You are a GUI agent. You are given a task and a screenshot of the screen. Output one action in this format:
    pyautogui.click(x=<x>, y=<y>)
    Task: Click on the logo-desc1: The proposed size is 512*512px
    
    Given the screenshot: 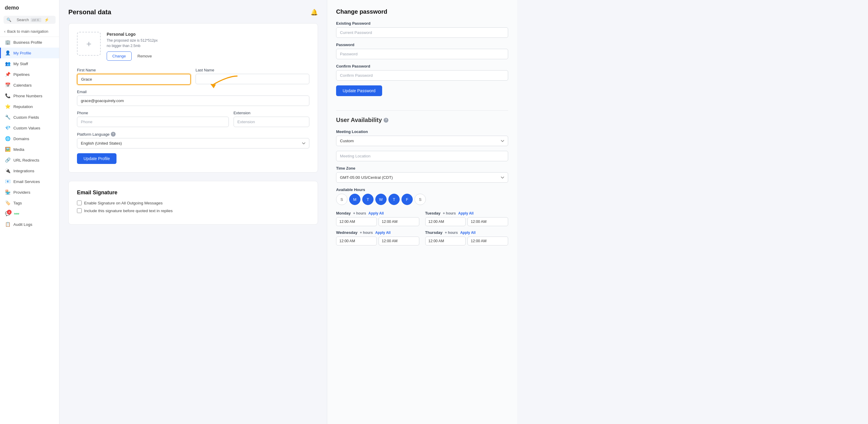 What is the action you would take?
    pyautogui.click(x=132, y=40)
    